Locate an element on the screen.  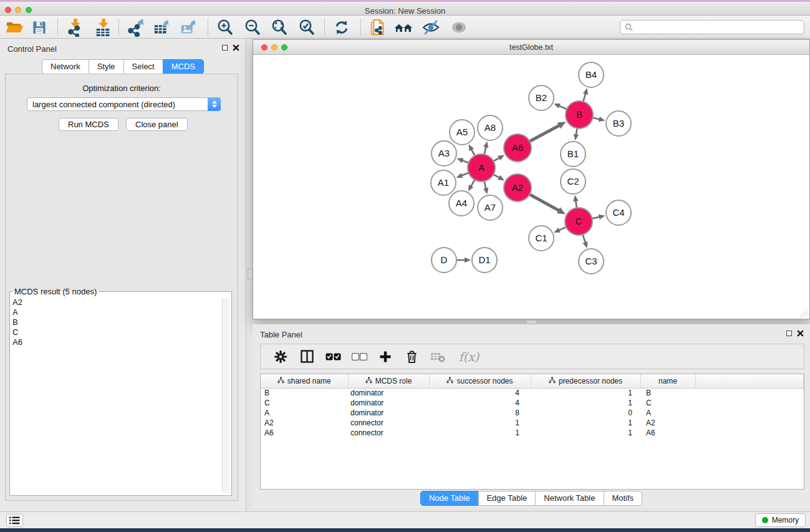
open-session-icon is located at coordinates (14, 27).